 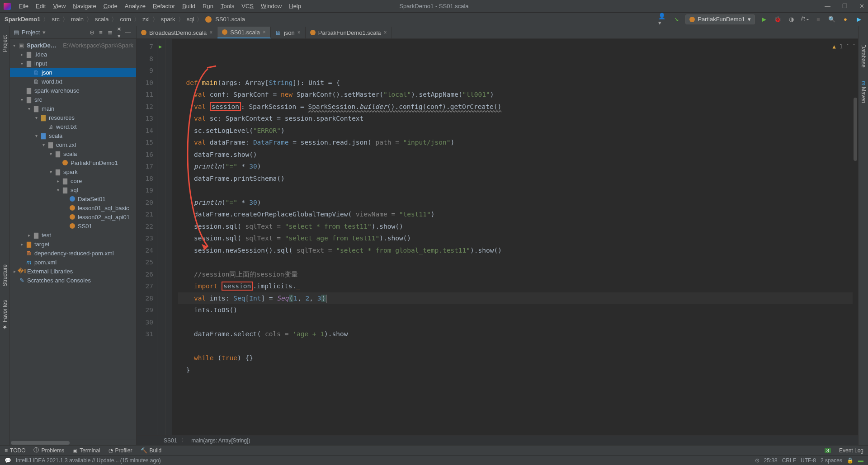 I want to click on tree-src: src, so click(x=38, y=99).